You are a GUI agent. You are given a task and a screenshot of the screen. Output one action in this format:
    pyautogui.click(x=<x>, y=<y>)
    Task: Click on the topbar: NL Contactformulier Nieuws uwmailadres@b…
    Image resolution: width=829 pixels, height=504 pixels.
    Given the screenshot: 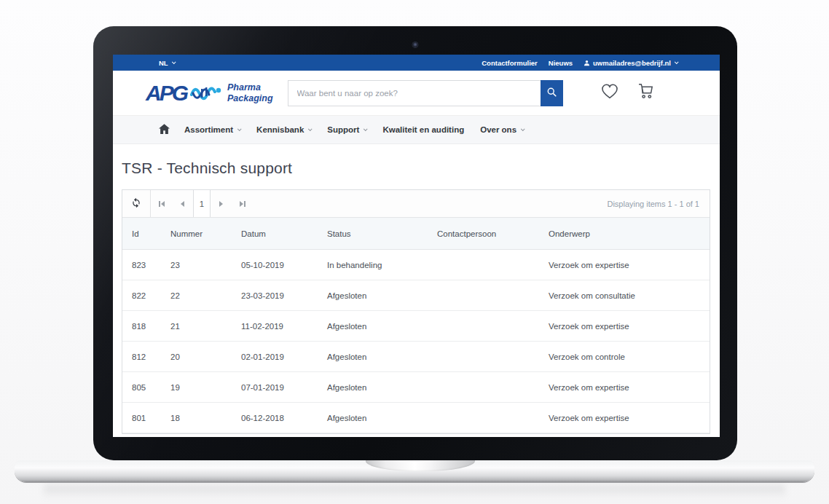 What is the action you would take?
    pyautogui.click(x=417, y=63)
    